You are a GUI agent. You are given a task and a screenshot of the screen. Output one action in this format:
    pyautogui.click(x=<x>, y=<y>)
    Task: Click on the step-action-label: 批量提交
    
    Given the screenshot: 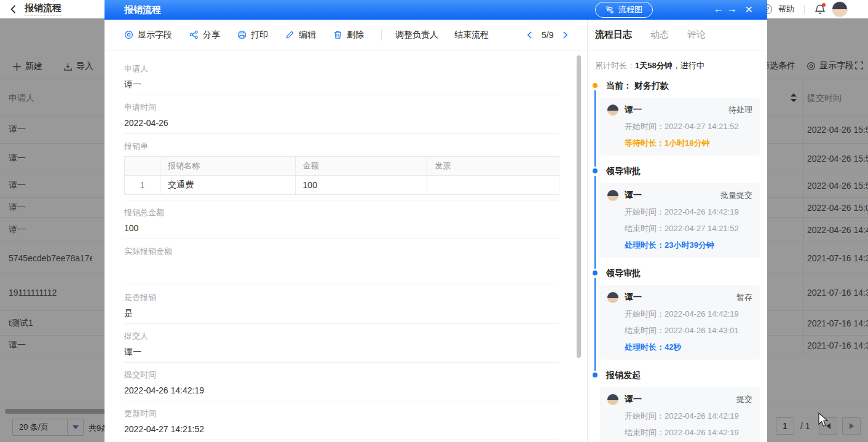 What is the action you would take?
    pyautogui.click(x=736, y=195)
    